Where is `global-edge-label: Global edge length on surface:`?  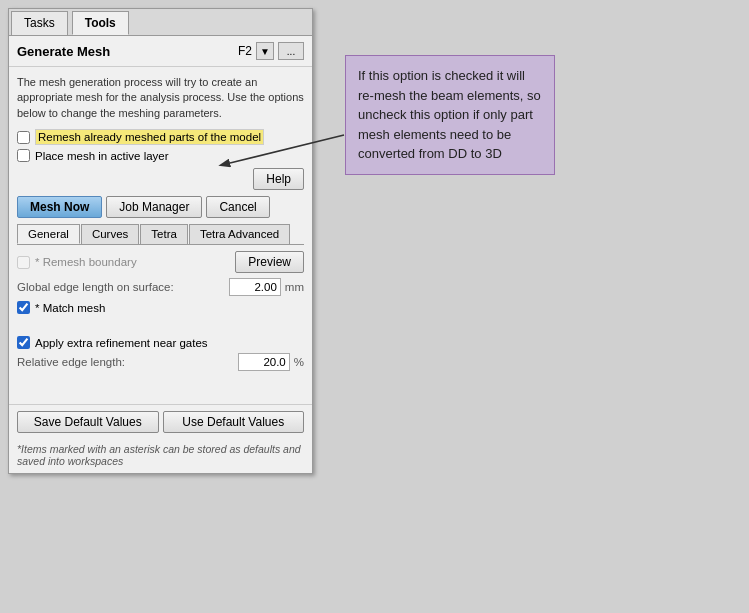
global-edge-label: Global edge length on surface: is located at coordinates (123, 287).